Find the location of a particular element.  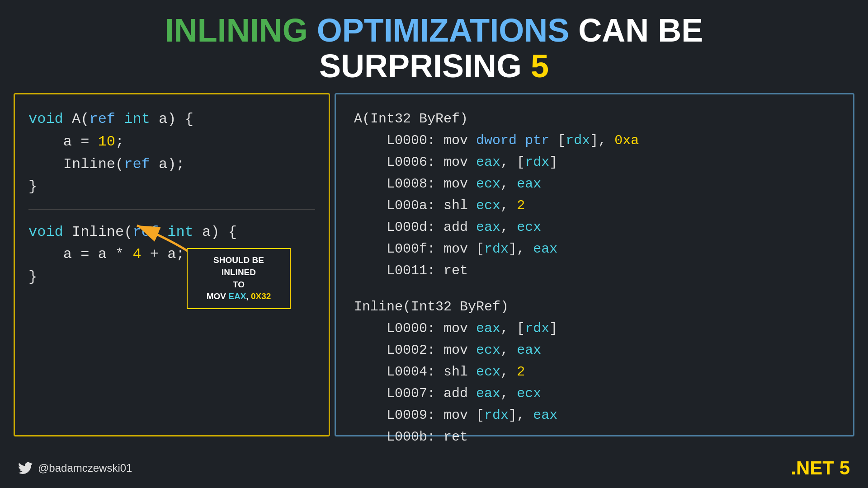

word-inlining: INLINING is located at coordinates (236, 30).